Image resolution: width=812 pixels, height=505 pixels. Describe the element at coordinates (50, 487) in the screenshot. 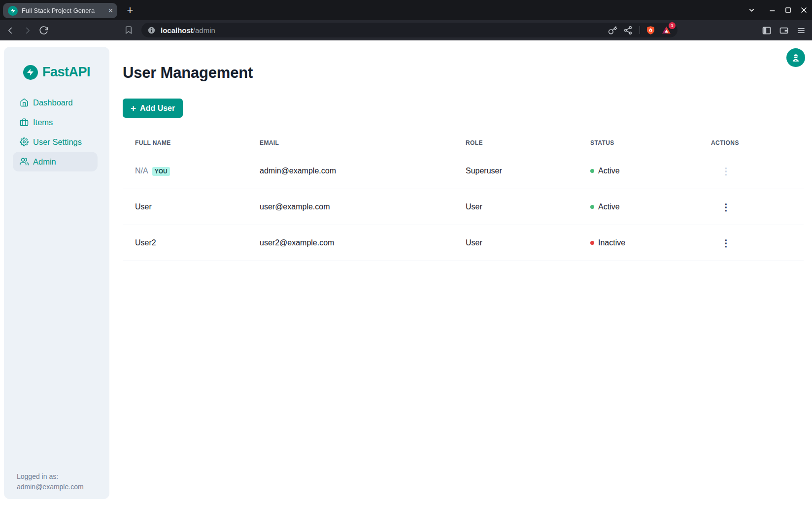

I see `logged-in-email: admin@example.com` at that location.